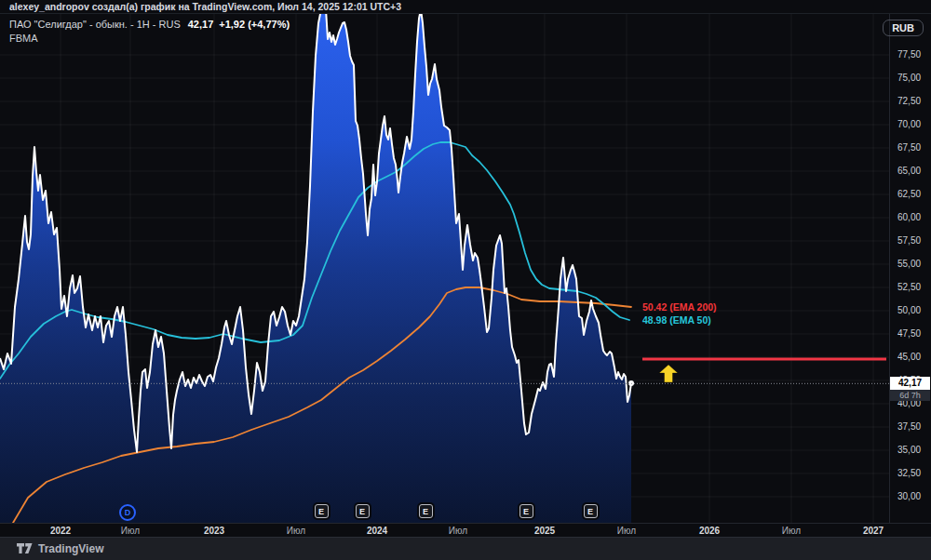 The image size is (931, 560). What do you see at coordinates (909, 100) in the screenshot?
I see `price-tick-label: 72,50` at bounding box center [909, 100].